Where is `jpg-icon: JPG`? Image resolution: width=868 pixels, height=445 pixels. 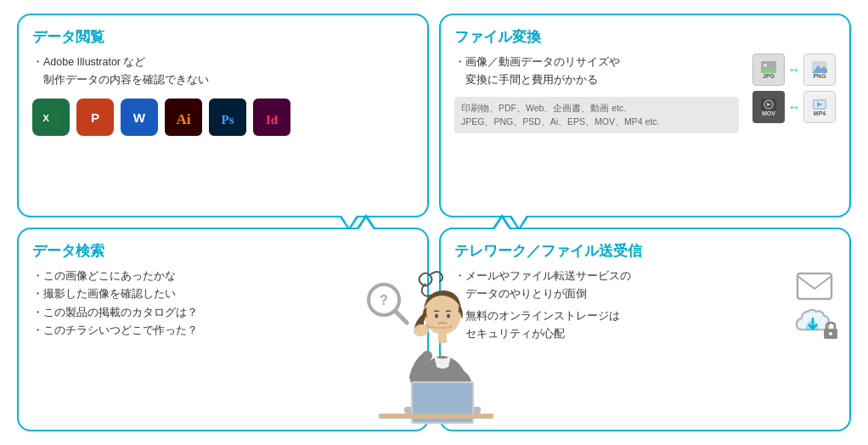 jpg-icon: JPG is located at coordinates (769, 70).